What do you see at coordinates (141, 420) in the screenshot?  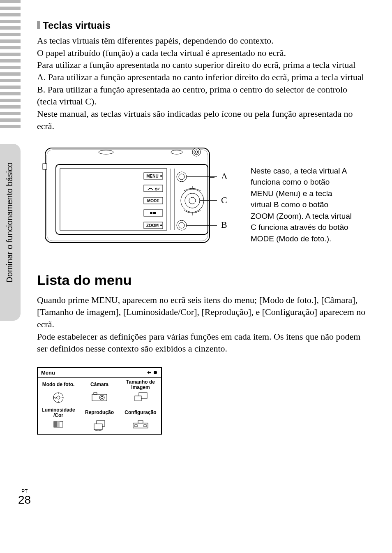 I see `menu-item-config: Configuração` at bounding box center [141, 420].